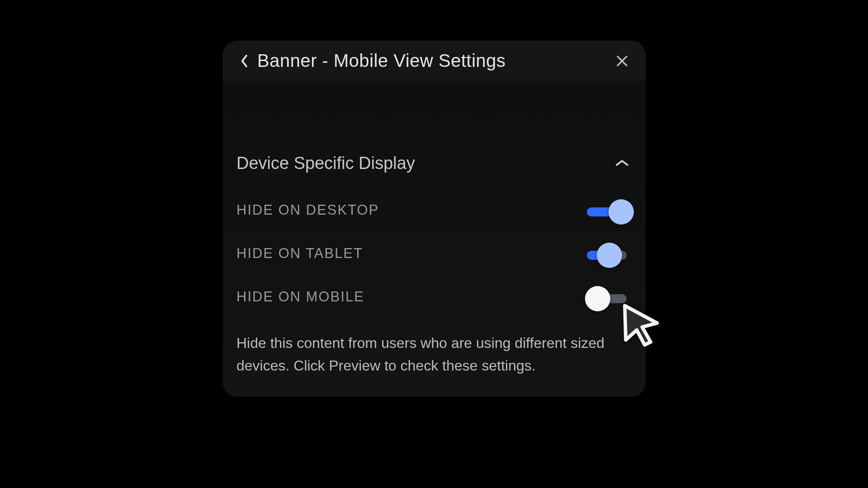  Describe the element at coordinates (382, 61) in the screenshot. I see `panel-title: Banner - Mobile View Settings` at that location.